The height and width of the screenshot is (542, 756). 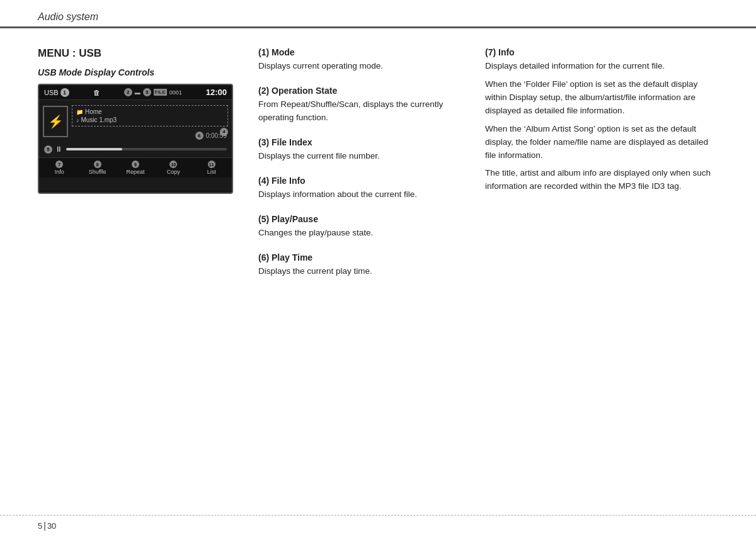 What do you see at coordinates (97, 93) in the screenshot?
I see `trash-icon: 🗑` at bounding box center [97, 93].